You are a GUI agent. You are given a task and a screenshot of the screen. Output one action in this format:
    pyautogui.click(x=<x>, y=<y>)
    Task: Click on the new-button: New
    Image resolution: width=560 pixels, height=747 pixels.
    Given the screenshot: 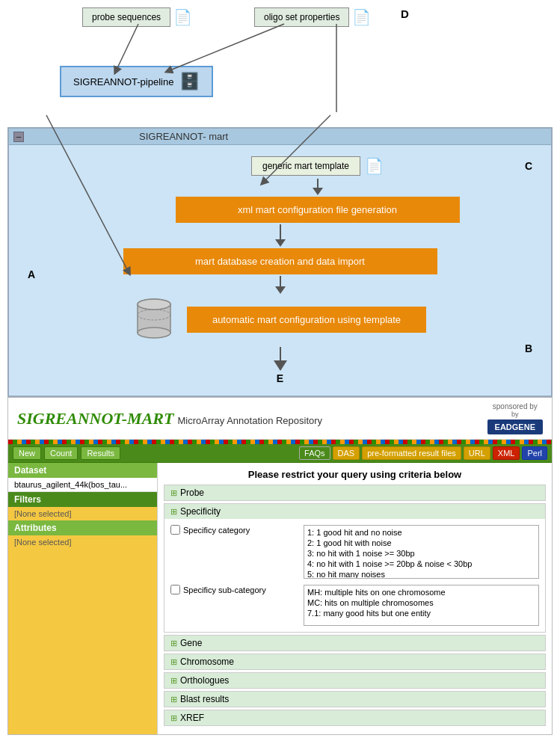 What is the action you would take?
    pyautogui.click(x=27, y=453)
    